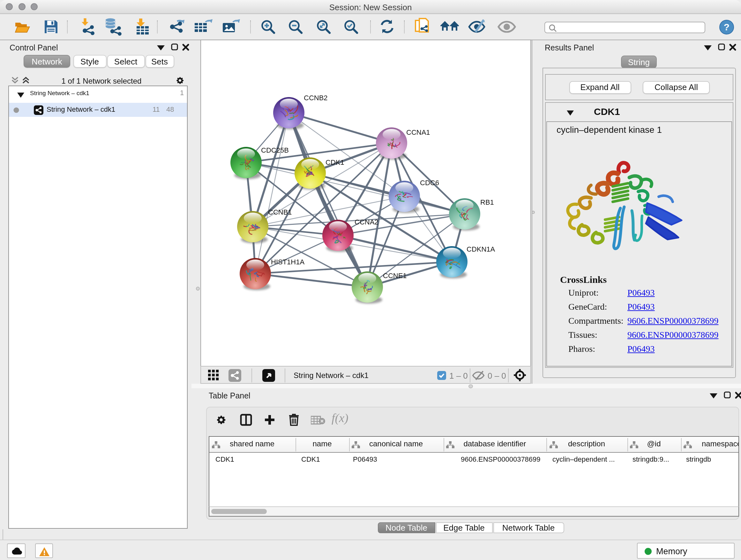 This screenshot has width=741, height=560. I want to click on svg-text: CCNB1, so click(280, 212).